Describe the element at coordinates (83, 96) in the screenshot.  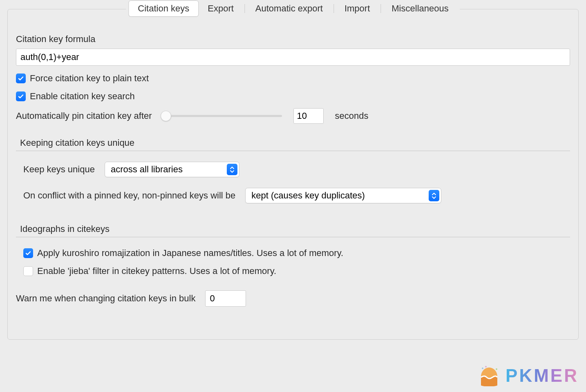
I see `enable-citation-key-search-label: Enable citation key search` at that location.